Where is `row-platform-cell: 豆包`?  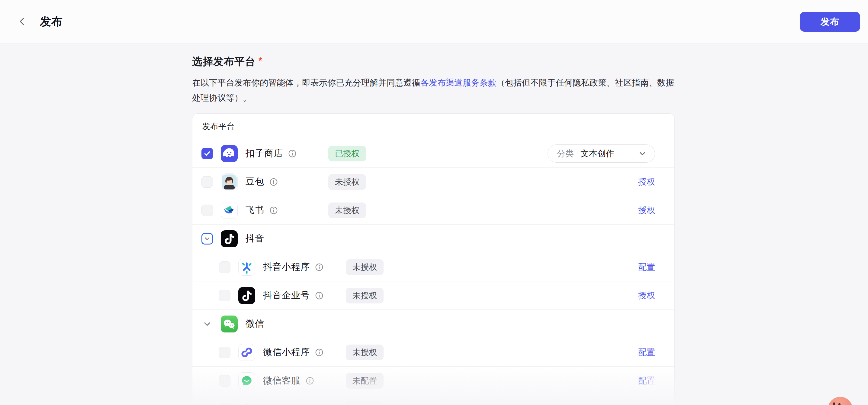 row-platform-cell: 豆包 is located at coordinates (265, 182).